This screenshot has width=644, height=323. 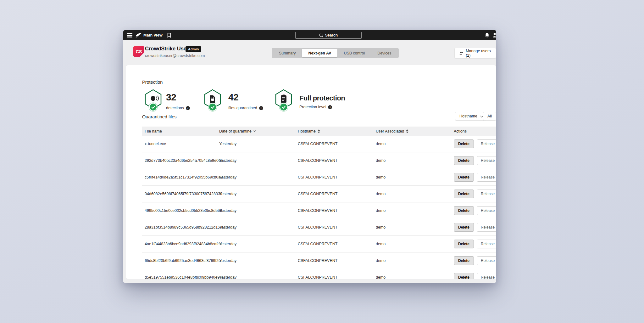 I want to click on filter-value-button: All, so click(x=490, y=116).